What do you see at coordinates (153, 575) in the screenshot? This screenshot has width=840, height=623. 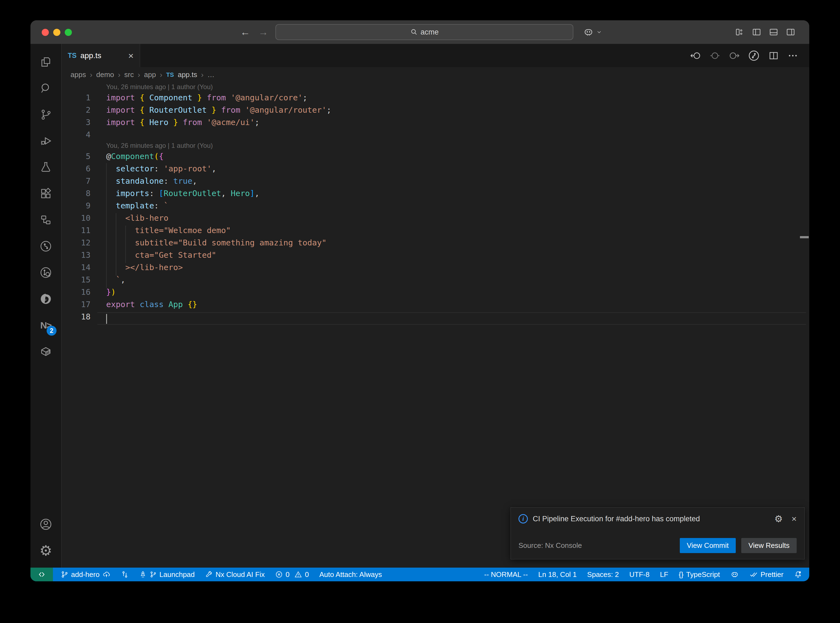 I see `git-branch-icon` at bounding box center [153, 575].